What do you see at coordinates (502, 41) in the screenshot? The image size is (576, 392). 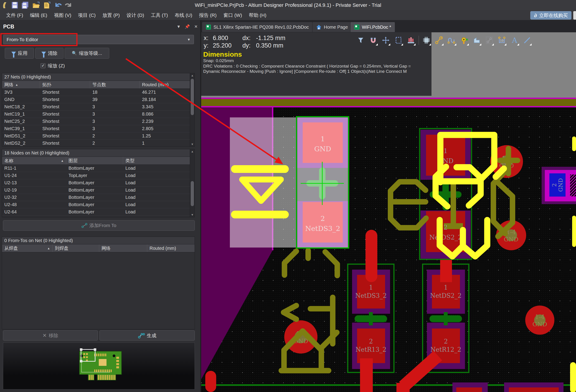 I see `svg-text: 10` at bounding box center [502, 41].